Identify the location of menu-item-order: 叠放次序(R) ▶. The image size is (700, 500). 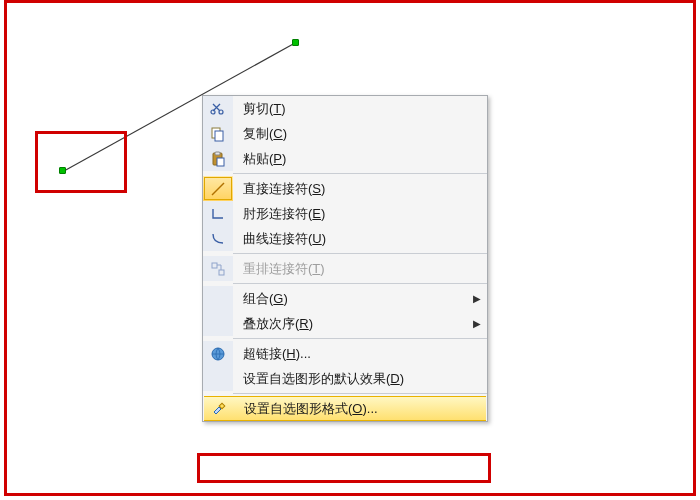
(345, 324).